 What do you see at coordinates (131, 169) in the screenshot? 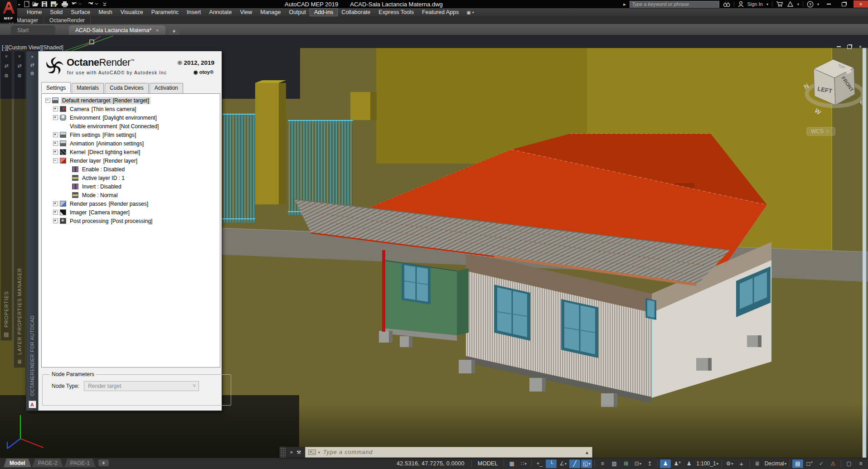
I see `tree-item-enable: Enable : Disabled` at bounding box center [131, 169].